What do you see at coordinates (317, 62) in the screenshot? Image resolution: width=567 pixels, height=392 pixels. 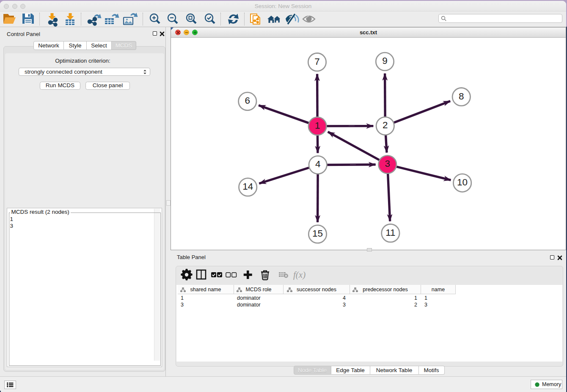 I see `svg-text: 7` at bounding box center [317, 62].